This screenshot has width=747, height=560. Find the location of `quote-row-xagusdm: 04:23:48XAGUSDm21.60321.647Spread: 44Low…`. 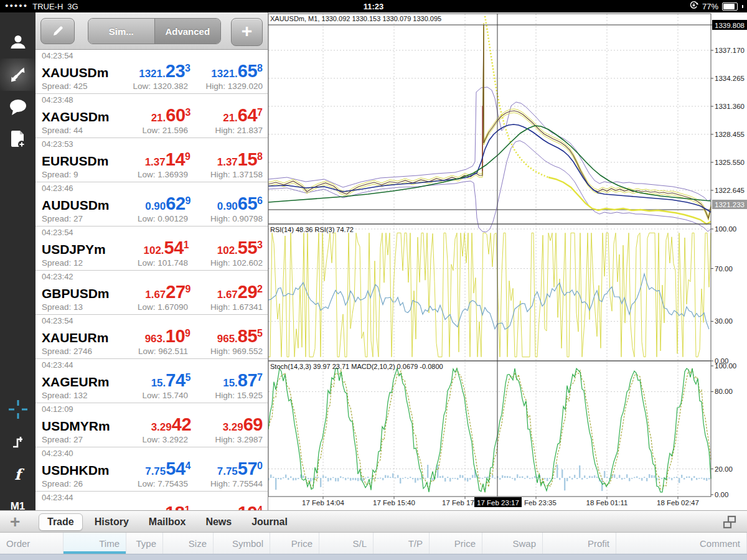

quote-row-xagusdm: 04:23:48XAGUSDm21.60321.647Spread: 44Low… is located at coordinates (152, 116).